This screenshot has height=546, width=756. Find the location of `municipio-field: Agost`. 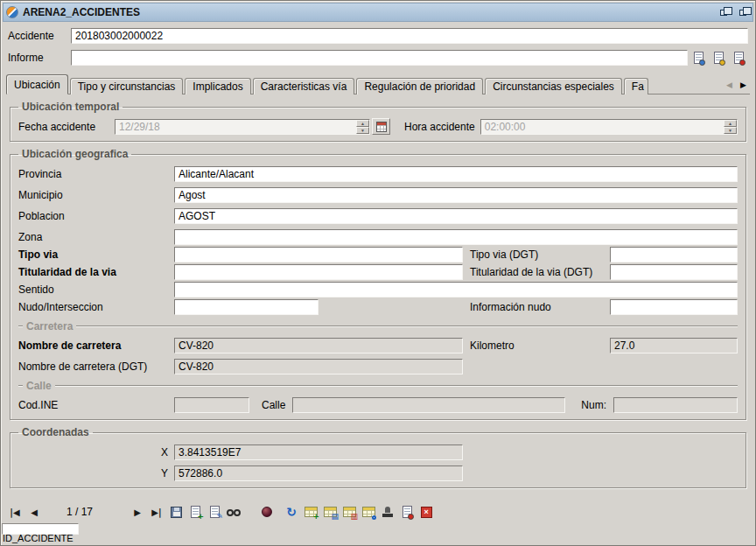

municipio-field: Agost is located at coordinates (456, 195).